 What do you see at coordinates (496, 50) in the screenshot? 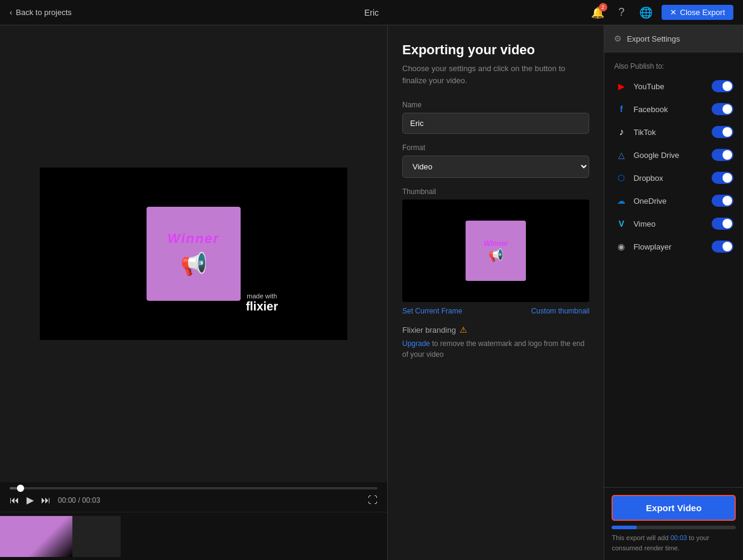
I see `export-title: Exporting your video` at bounding box center [496, 50].